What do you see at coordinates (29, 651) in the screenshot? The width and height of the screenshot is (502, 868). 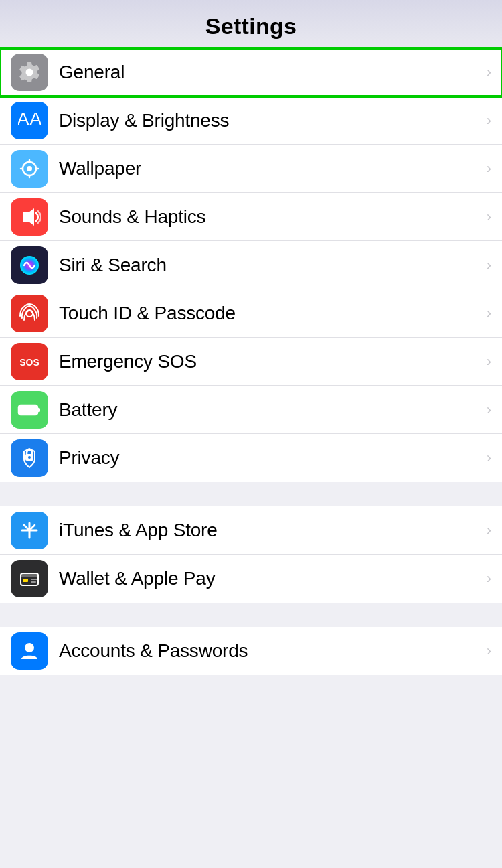 I see `accounts-icon` at bounding box center [29, 651].